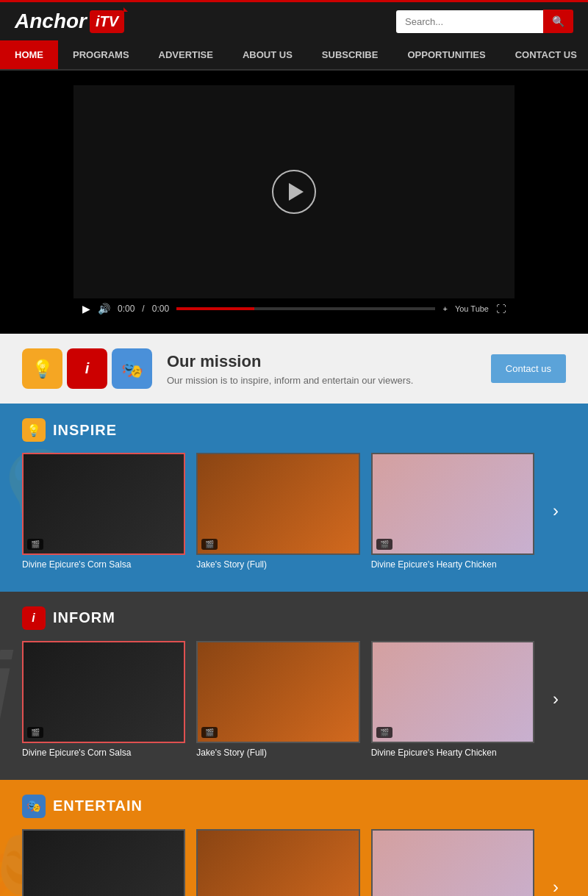  I want to click on inspire-thumb-3: 🎬, so click(453, 504).